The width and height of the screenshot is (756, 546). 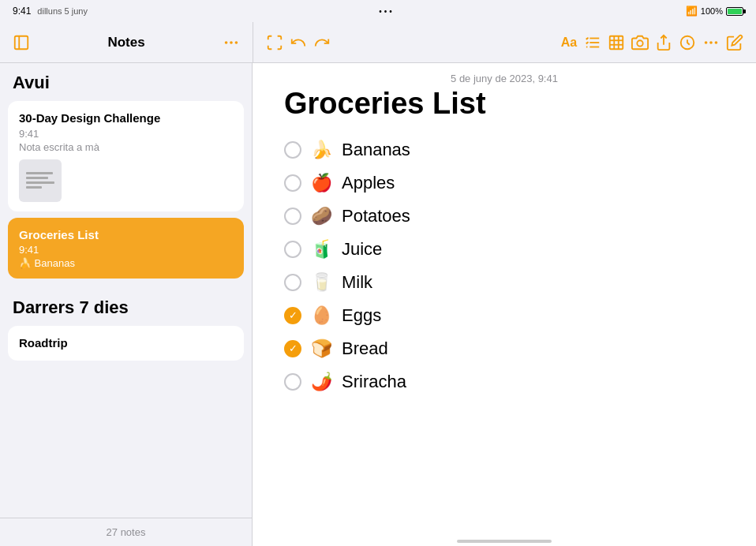 I want to click on emoji-sriracha: 🌶️, so click(x=322, y=382).